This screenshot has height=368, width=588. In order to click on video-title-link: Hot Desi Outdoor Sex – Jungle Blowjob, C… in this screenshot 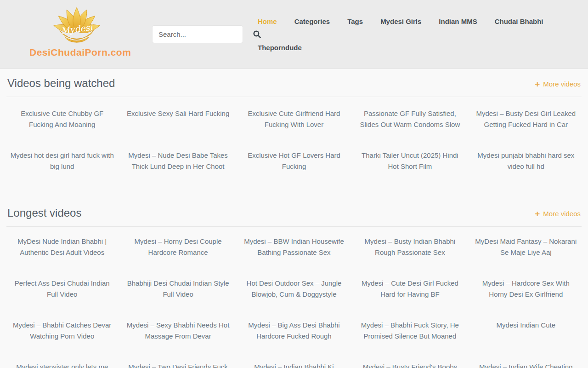, I will do `click(294, 289)`.